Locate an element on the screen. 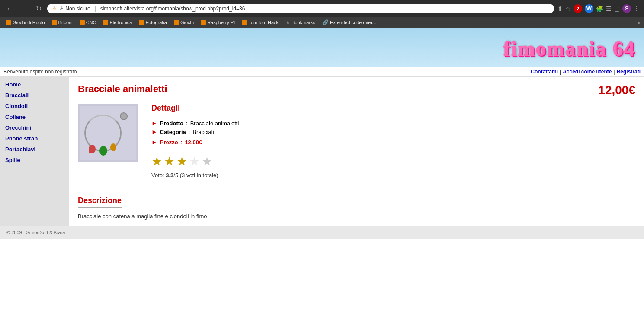 This screenshot has height=315, width=644. description-section: Descrizione Bracciale con catena a magli… is located at coordinates (356, 208).